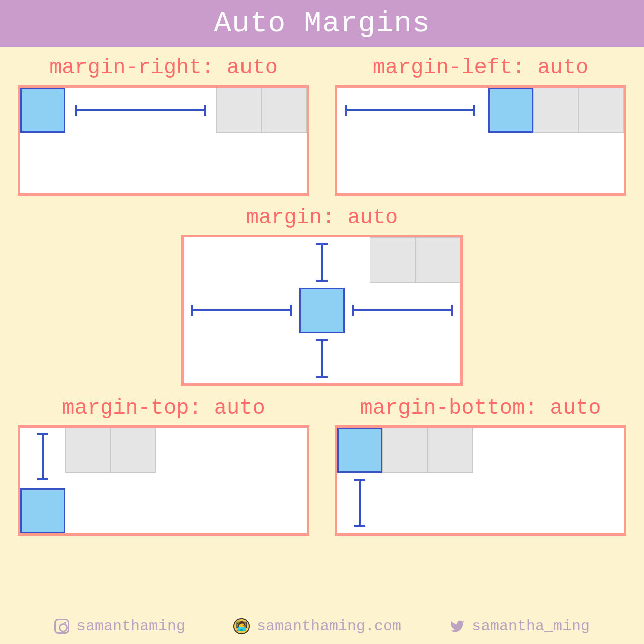 This screenshot has height=644, width=644. I want to click on twitter-icon, so click(457, 626).